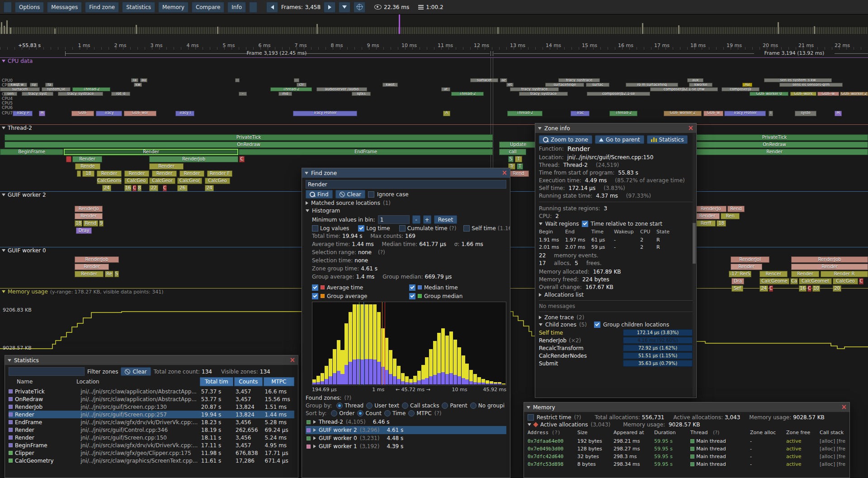  Describe the element at coordinates (594, 432) in the screenshot. I see `column-header: Size` at that location.